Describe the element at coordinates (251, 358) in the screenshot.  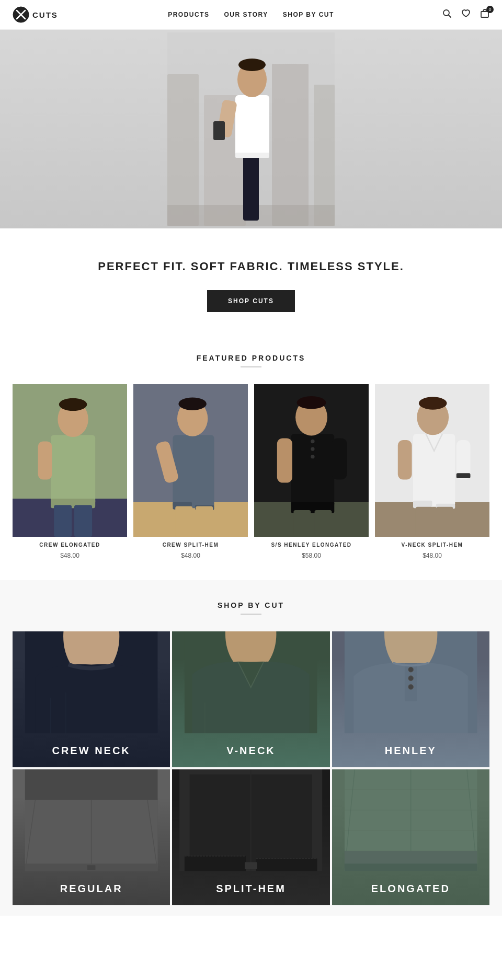
I see `featured-title: FEATURED PRODUCTS` at that location.